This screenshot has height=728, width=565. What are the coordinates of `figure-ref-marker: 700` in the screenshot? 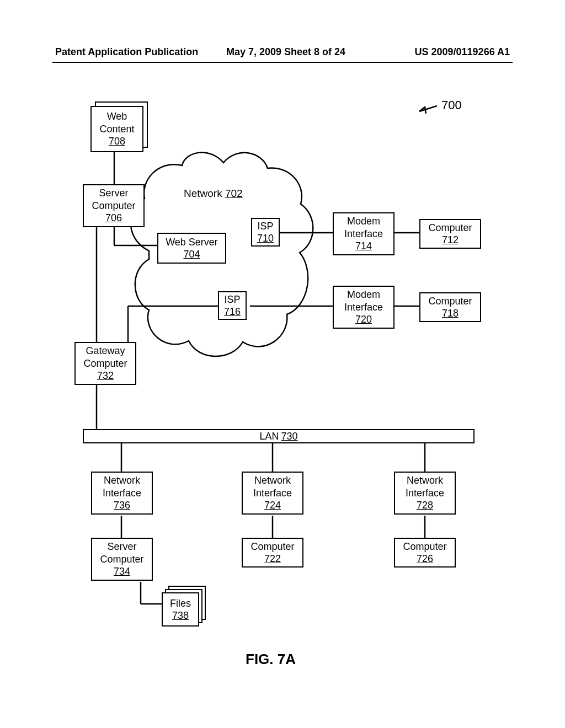 It's located at (451, 105).